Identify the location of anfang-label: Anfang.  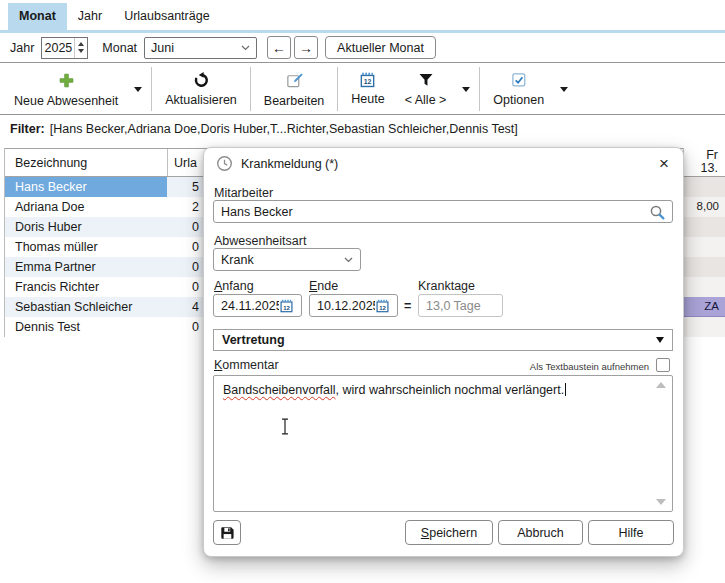
(234, 286).